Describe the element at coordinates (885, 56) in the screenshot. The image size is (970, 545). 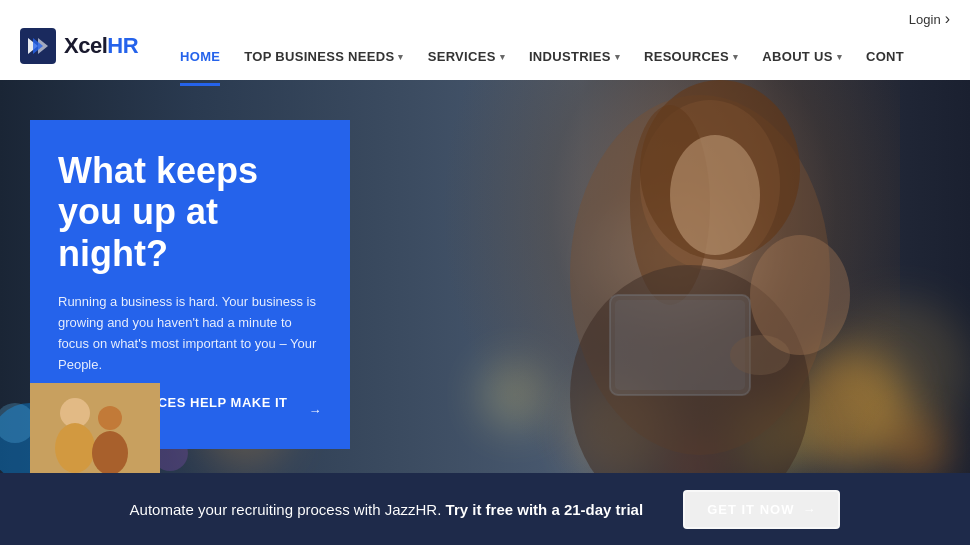
I see `nav-item-contact: CONT` at that location.